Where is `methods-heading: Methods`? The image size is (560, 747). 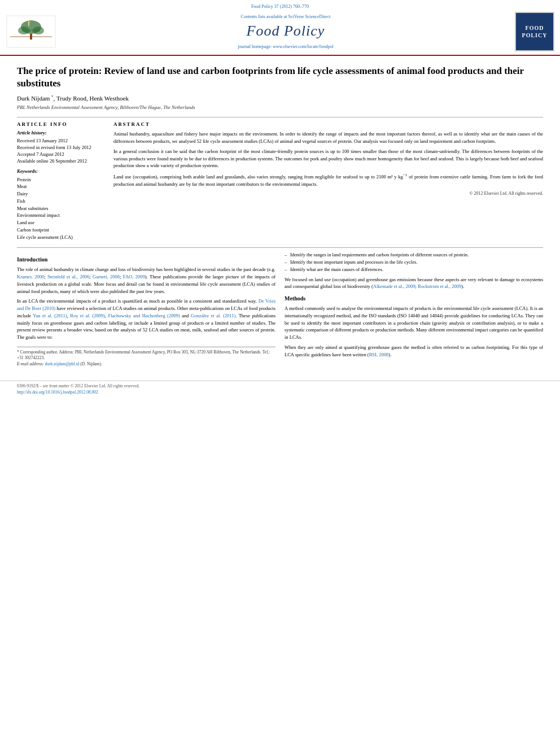 methods-heading: Methods is located at coordinates (414, 299).